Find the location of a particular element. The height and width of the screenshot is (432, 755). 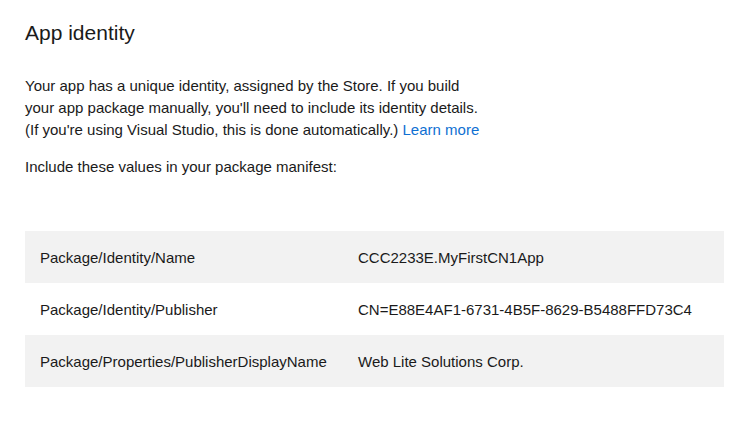

instruction-text: Include these values in your package man… is located at coordinates (375, 167).